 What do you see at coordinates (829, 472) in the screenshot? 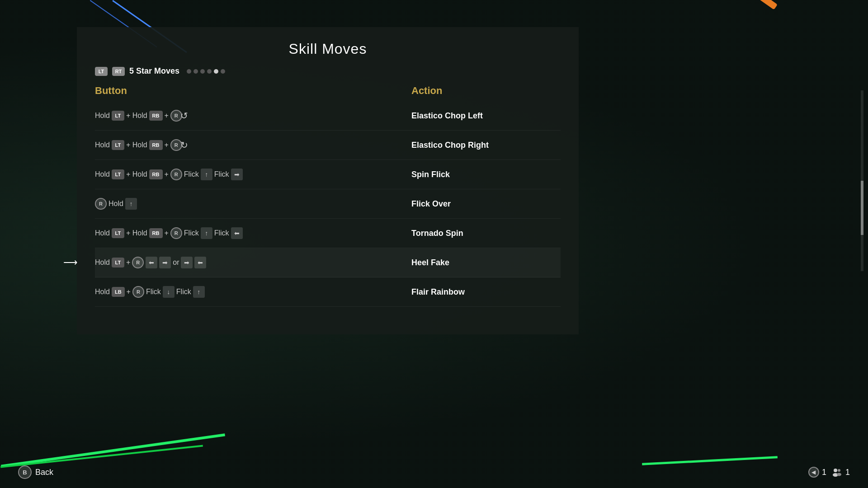
I see `page-counter: ◀ 1 1` at bounding box center [829, 472].